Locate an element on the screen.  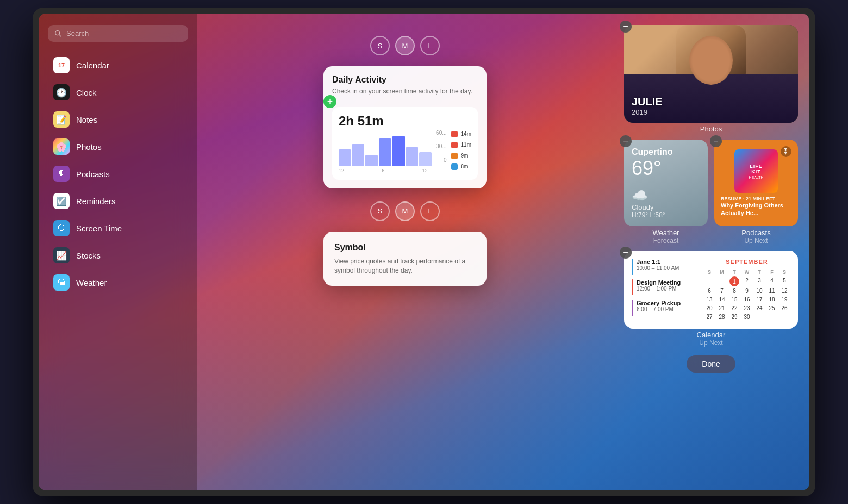
music-icon is located at coordinates (454, 134).